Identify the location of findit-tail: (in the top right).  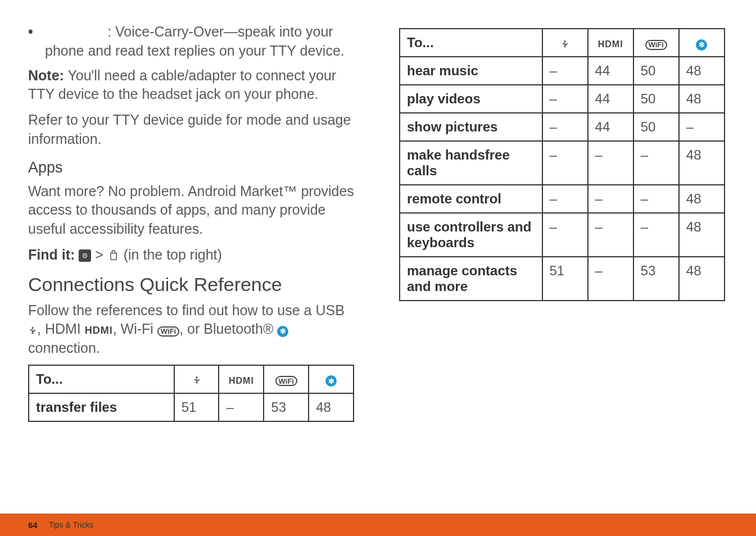
(173, 255).